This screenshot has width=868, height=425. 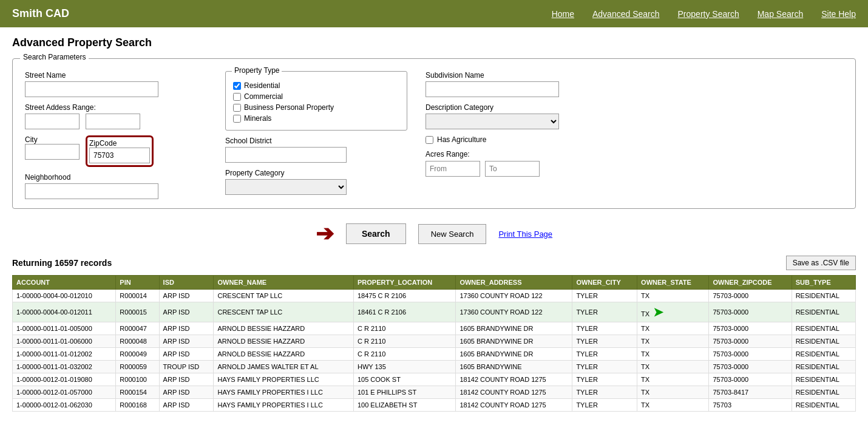 What do you see at coordinates (626, 14) in the screenshot?
I see `advanced-search-link: Advanced Search` at bounding box center [626, 14].